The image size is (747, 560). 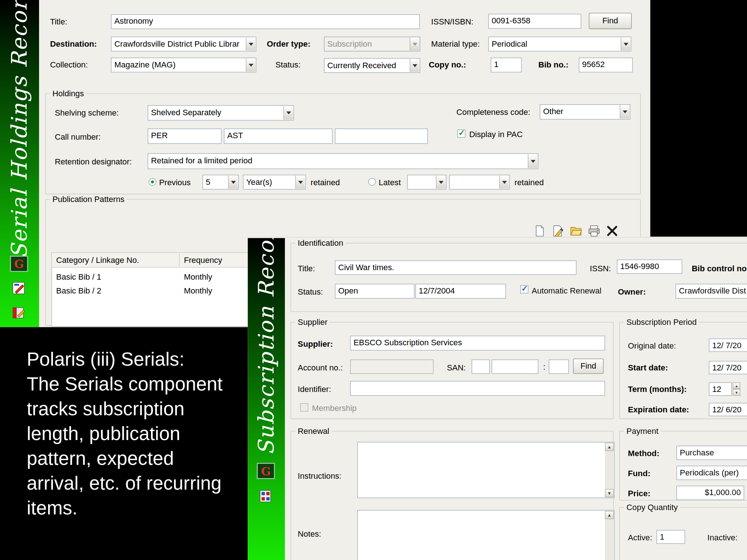 What do you see at coordinates (600, 269) in the screenshot?
I see `issn-label: ISSN:` at bounding box center [600, 269].